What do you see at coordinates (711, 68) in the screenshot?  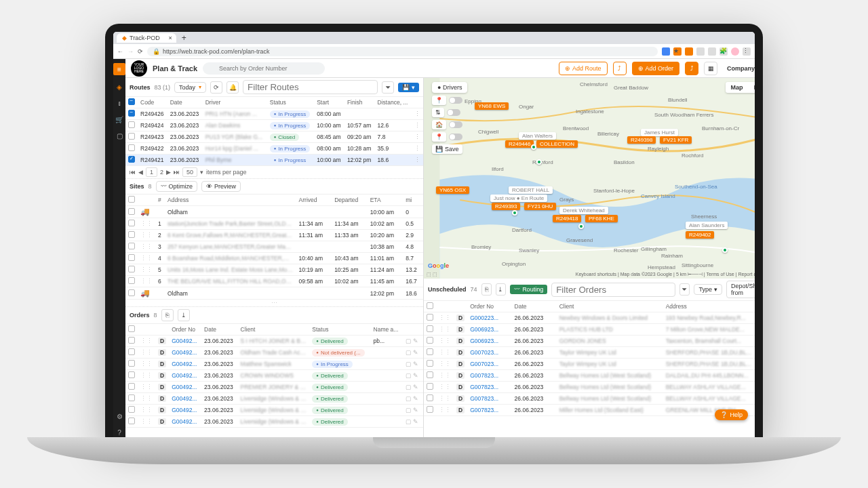 I see `grid-icon: ▦` at bounding box center [711, 68].